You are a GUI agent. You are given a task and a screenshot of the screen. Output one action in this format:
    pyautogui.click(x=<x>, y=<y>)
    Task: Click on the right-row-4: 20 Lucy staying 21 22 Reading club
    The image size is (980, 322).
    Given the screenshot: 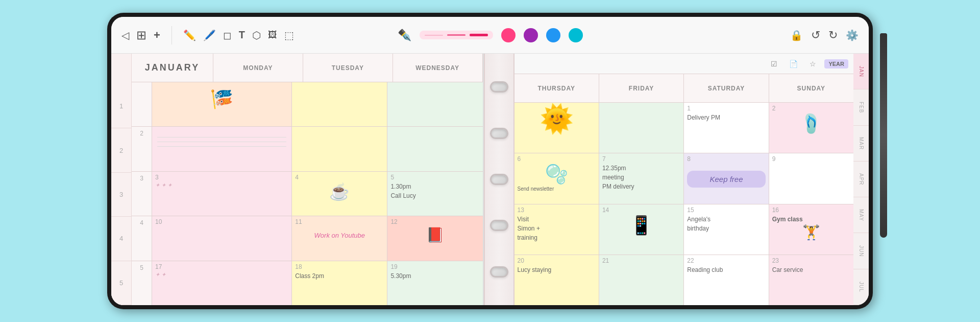 What is the action you would take?
    pyautogui.click(x=684, y=280)
    